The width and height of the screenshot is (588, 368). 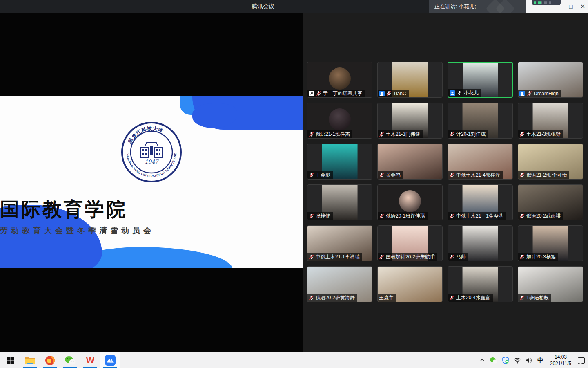 What do you see at coordinates (543, 216) in the screenshot?
I see `participant-name: 俄语20-2武雨祺` at bounding box center [543, 216].